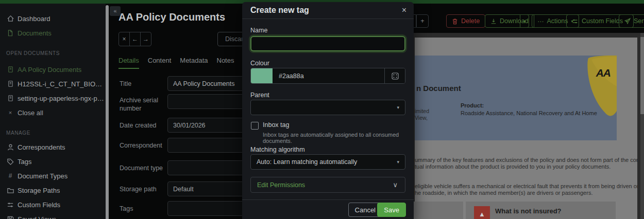 Image resolution: width=644 pixels, height=219 pixels. What do you see at coordinates (10, 147) in the screenshot?
I see `person-icon` at bounding box center [10, 147].